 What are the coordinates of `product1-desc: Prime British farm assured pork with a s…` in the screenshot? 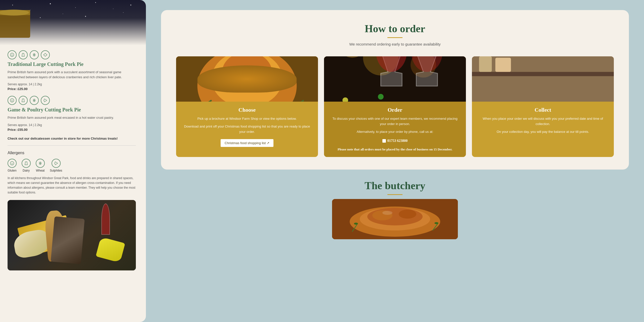 It's located at (72, 74).